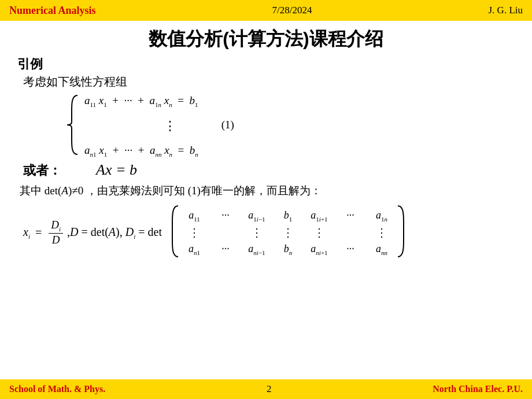  I want to click on eq-line-n: an1 x1 + ··· + ann xn = bn, so click(141, 151).